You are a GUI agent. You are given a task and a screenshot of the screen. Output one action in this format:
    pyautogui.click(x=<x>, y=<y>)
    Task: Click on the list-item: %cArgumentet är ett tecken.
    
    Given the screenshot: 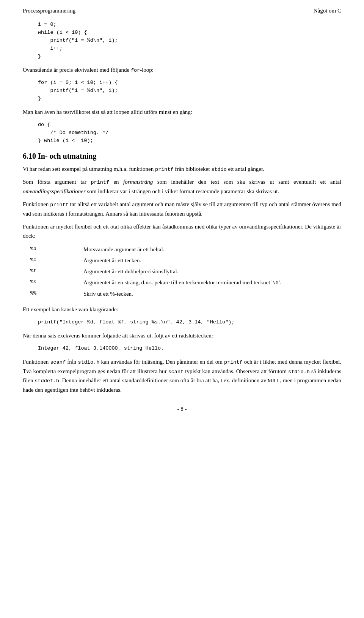 What is the action you would take?
    pyautogui.click(x=182, y=260)
    